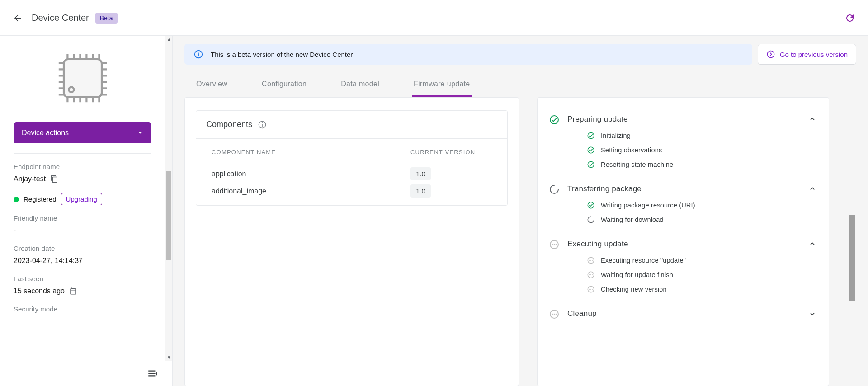 This screenshot has width=868, height=386. Describe the element at coordinates (45, 133) in the screenshot. I see `device-actions-label: Device actions` at that location.